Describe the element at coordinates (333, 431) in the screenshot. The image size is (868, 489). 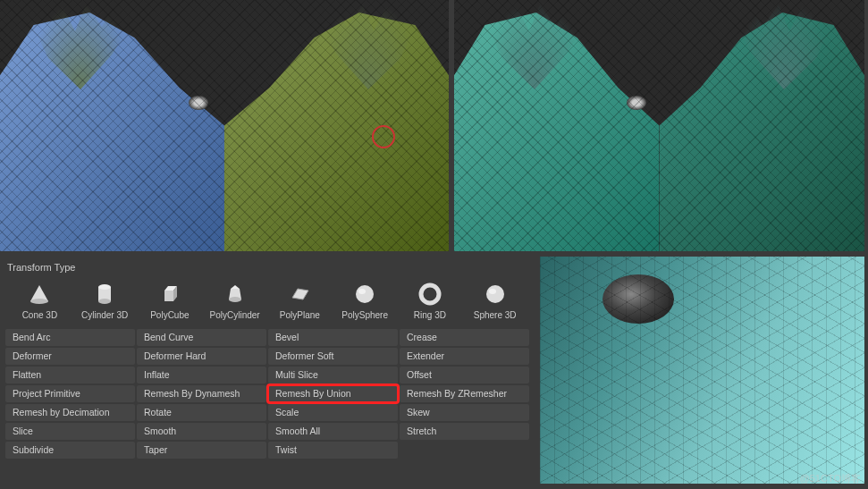
I see `cmd-smooth-all: Smooth All` at that location.